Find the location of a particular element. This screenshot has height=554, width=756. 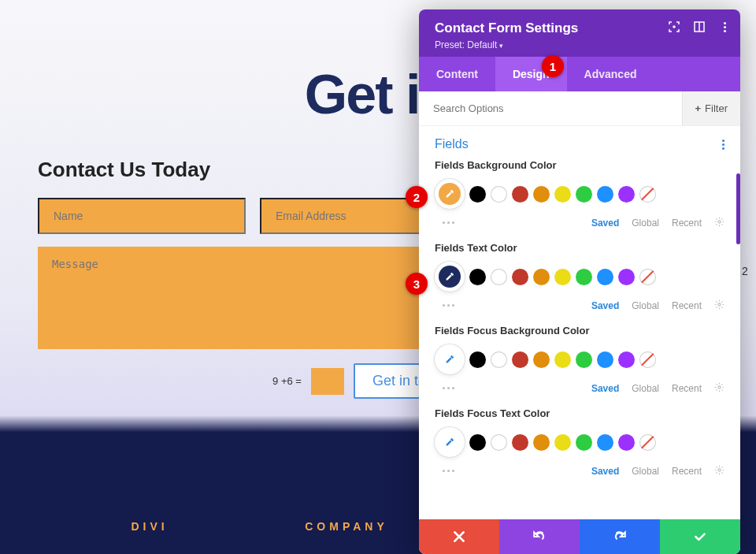

captcha-input is located at coordinates (328, 381).